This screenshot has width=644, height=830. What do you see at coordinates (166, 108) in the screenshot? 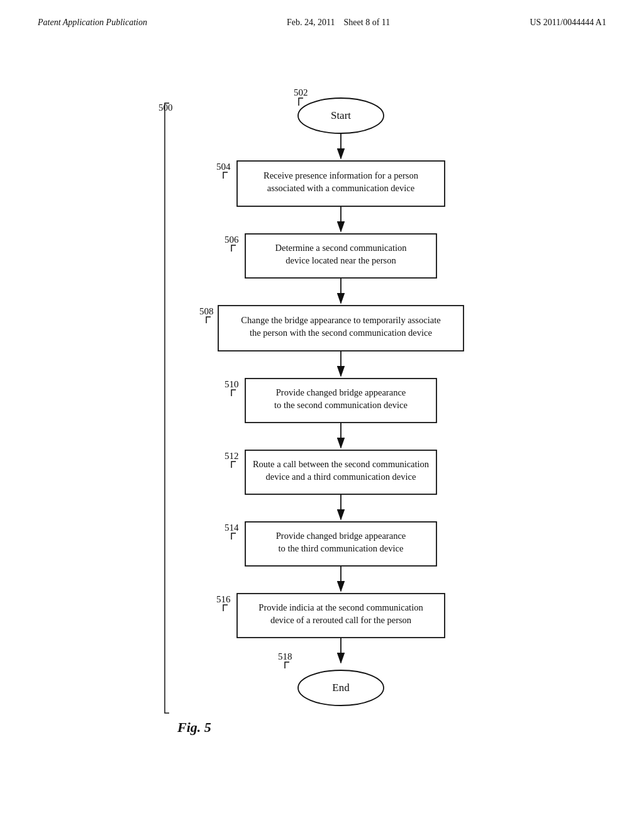
I see `label-500: 500` at bounding box center [166, 108].